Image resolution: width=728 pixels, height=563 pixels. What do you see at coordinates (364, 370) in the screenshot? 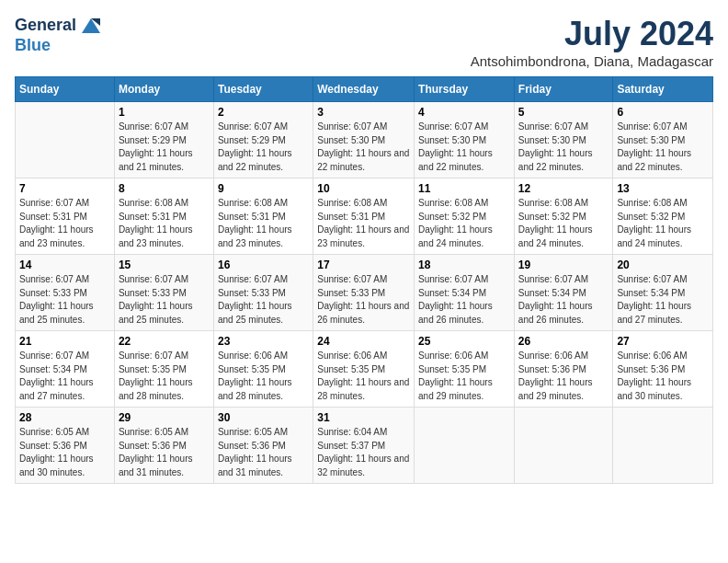
I see `calendar-week-3: 21 Sunrise: 6:07 AMSunset: 5:34 PMDaylig…` at bounding box center [364, 370].